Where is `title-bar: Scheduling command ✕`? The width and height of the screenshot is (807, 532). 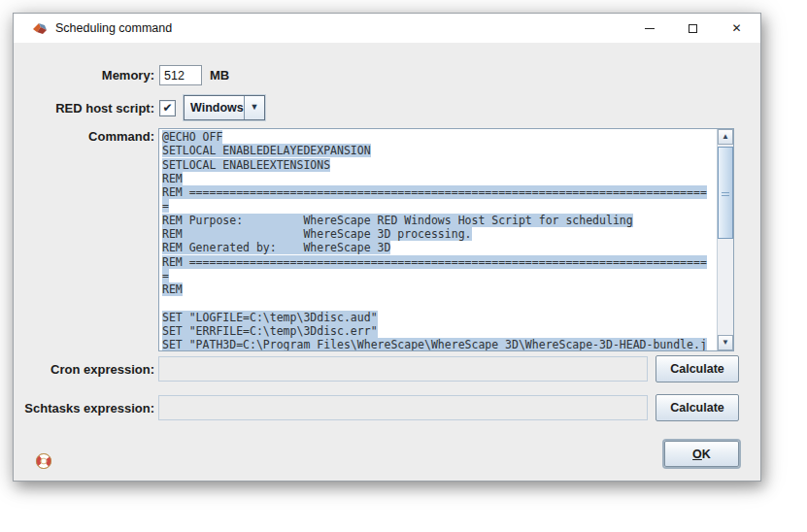 title-bar: Scheduling command ✕ is located at coordinates (387, 28).